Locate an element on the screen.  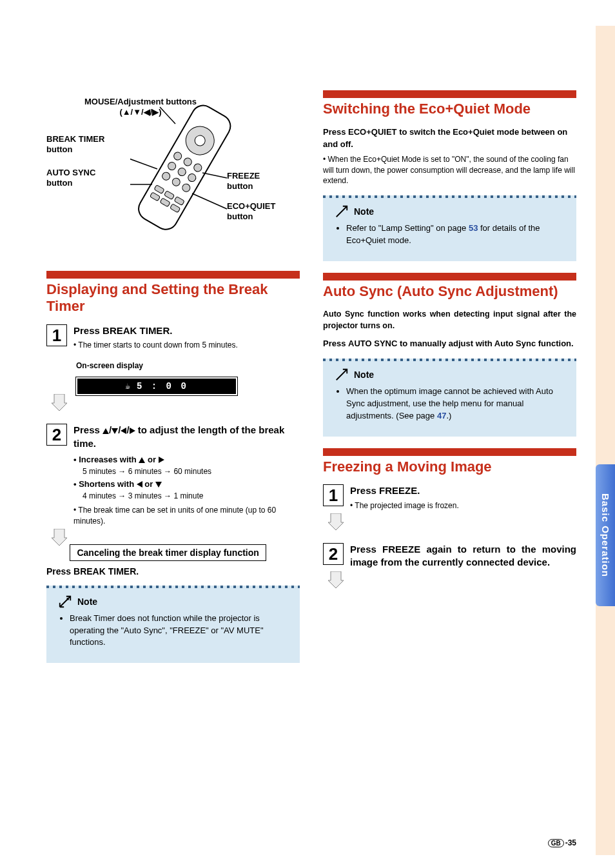
eco-quiet-desc: Press ECO+QUIET to switch the Eco+Quiet … is located at coordinates (450, 138).